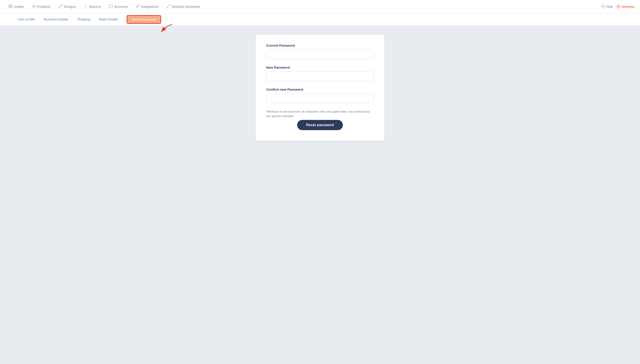  What do you see at coordinates (95, 6) in the screenshot?
I see `returns-label: Returns` at bounding box center [95, 6].